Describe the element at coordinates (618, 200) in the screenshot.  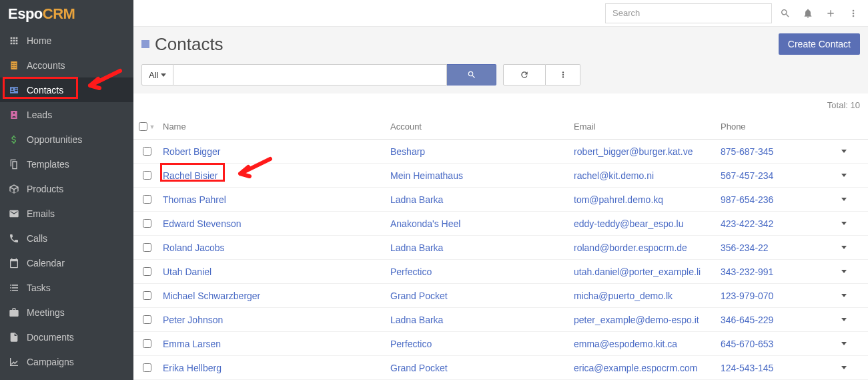
I see `email-link: tom@pahrel.demo.kq` at that location.